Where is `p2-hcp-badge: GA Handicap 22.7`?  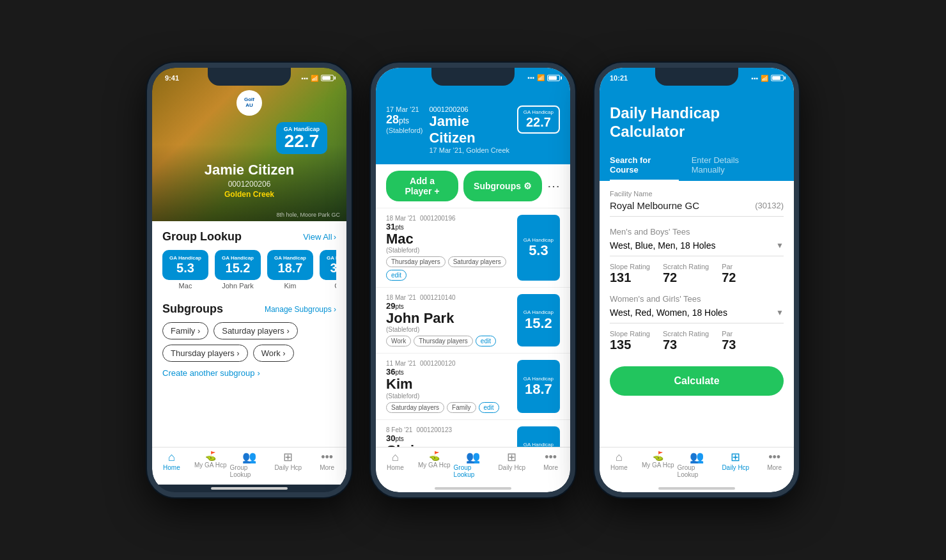
p2-hcp-badge: GA Handicap 22.7 is located at coordinates (538, 120).